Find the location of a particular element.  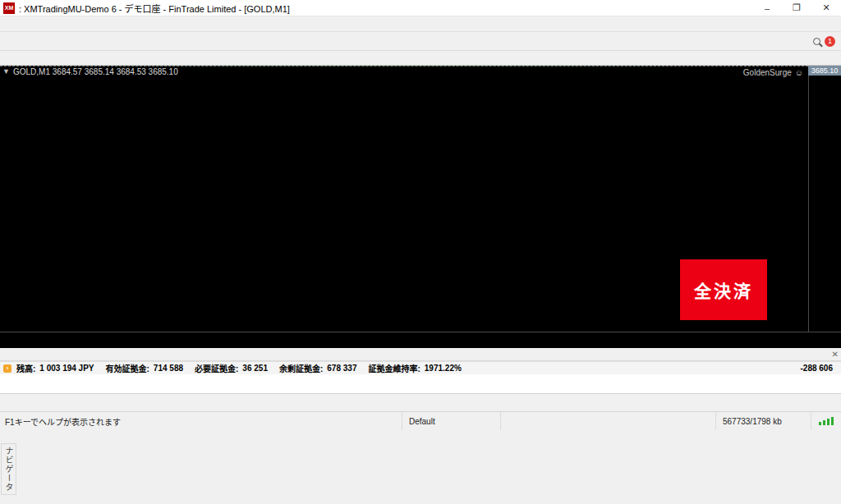

equity-value: 714 588 is located at coordinates (168, 368).